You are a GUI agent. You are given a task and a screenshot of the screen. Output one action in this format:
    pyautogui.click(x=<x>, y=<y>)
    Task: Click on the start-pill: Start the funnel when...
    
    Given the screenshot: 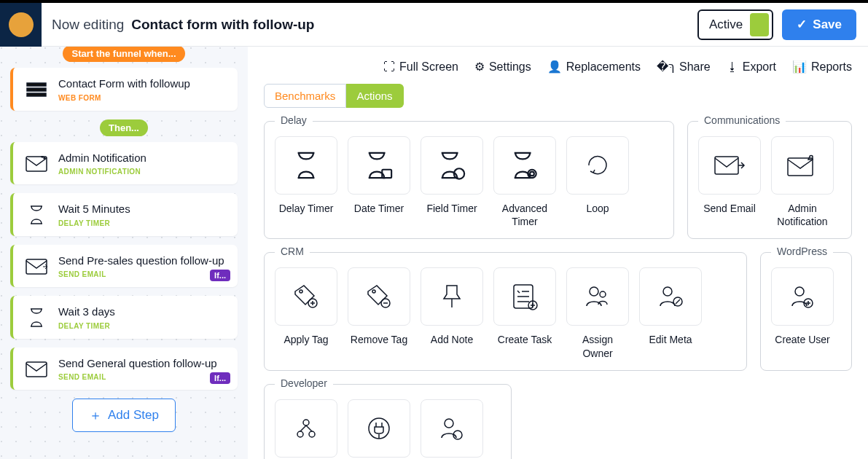 What is the action you would take?
    pyautogui.click(x=124, y=54)
    